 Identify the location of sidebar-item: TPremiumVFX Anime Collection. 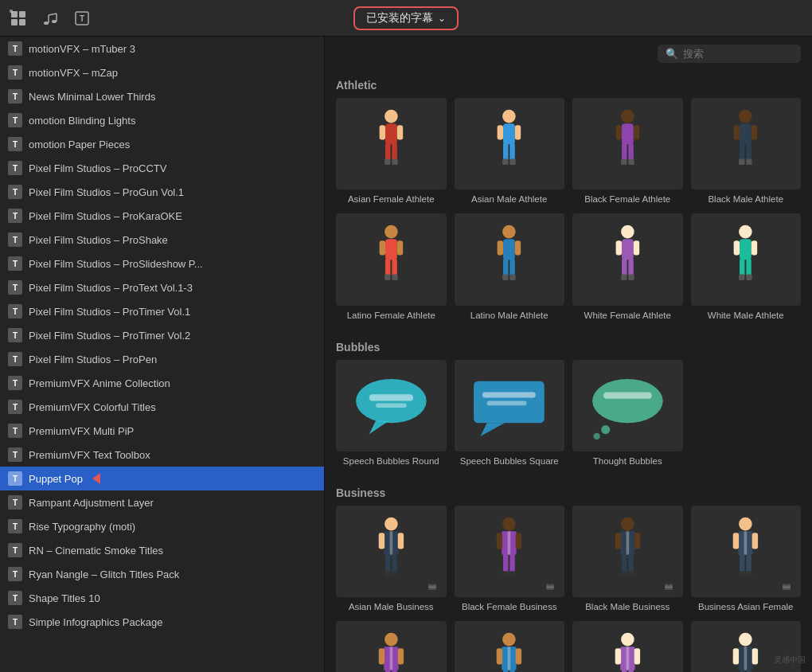
(162, 383).